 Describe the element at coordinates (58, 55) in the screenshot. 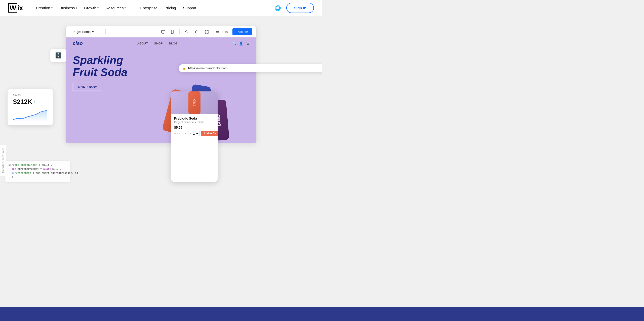

I see `database-icon: 🗄️` at that location.